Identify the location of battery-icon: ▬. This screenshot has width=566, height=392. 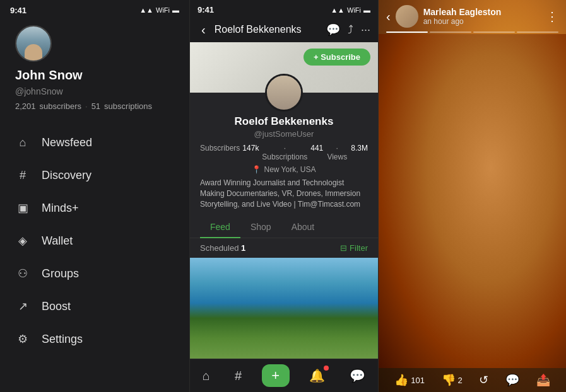
(175, 10).